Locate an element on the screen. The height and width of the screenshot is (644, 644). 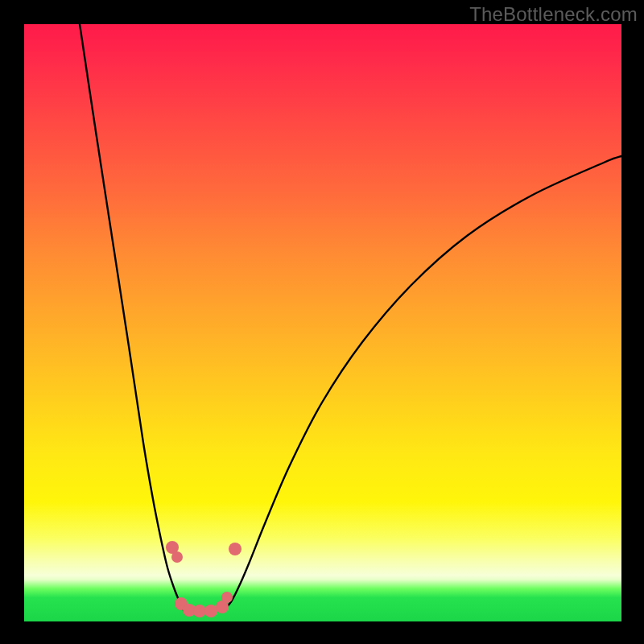
curve-left-branch is located at coordinates (132, 317).